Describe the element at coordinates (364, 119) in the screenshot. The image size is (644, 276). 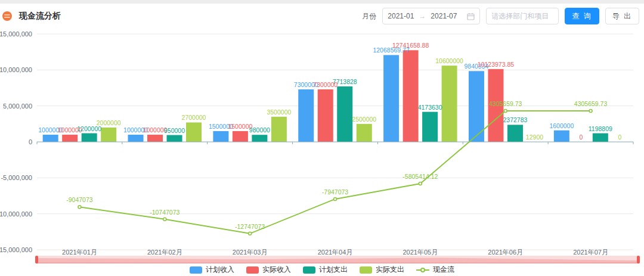
I see `svg-text: 2500000` at that location.